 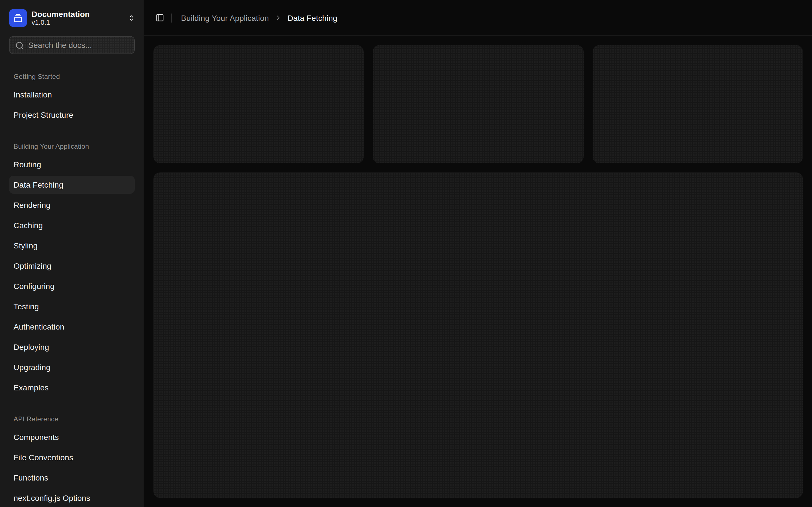 What do you see at coordinates (72, 419) in the screenshot?
I see `sidebar-group-label: API Reference` at bounding box center [72, 419].